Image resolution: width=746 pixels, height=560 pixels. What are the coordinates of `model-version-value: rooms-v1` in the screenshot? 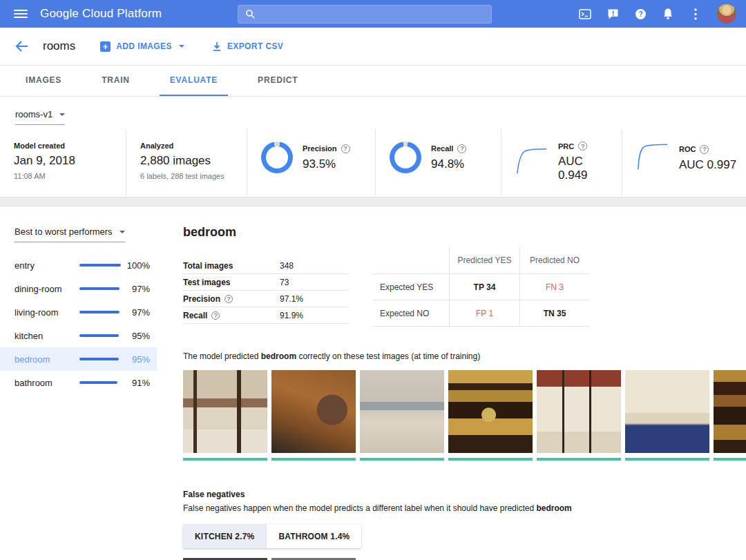 It's located at (34, 115).